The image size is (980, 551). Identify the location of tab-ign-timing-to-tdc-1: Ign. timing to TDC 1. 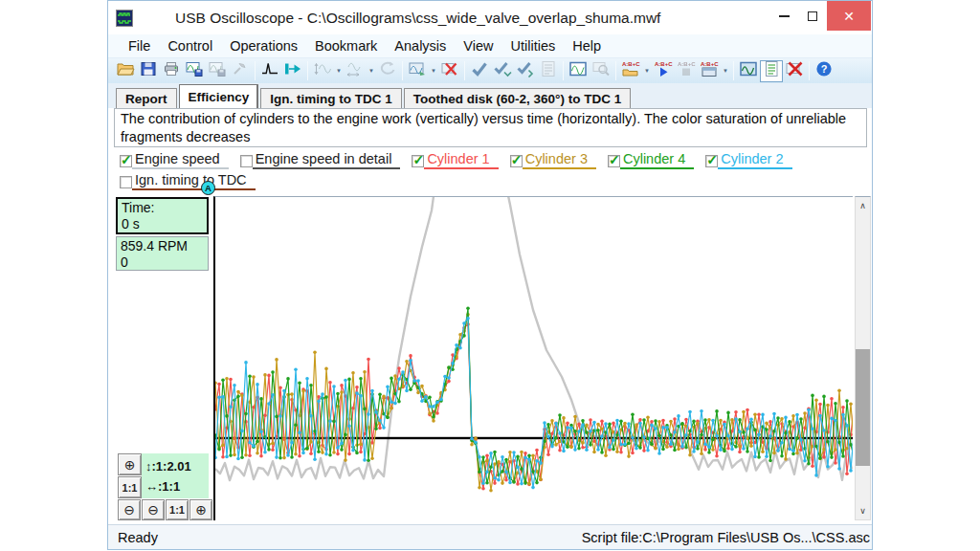
(331, 98).